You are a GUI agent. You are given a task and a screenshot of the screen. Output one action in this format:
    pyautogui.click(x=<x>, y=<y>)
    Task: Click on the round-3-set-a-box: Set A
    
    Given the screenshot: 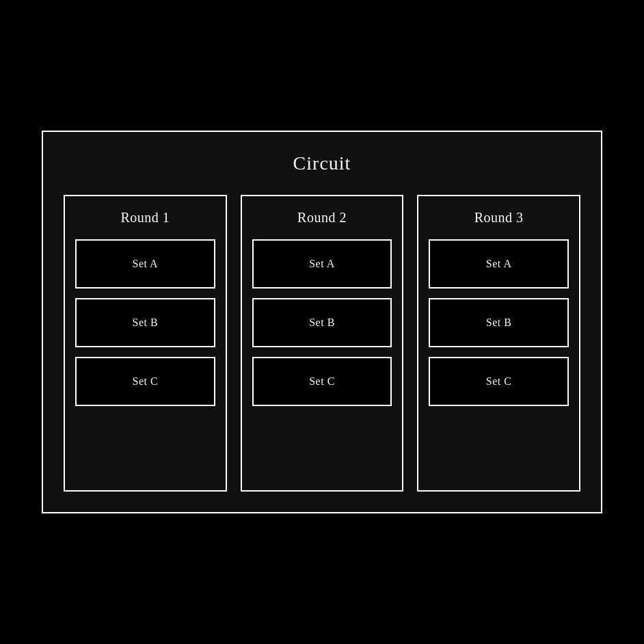 What is the action you would take?
    pyautogui.click(x=499, y=264)
    